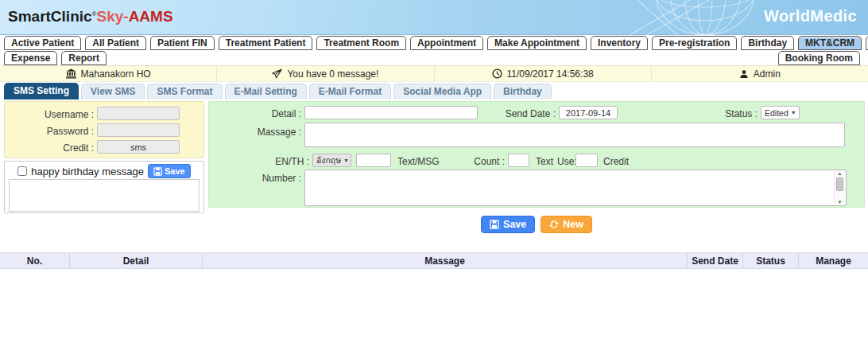 The width and height of the screenshot is (868, 347). What do you see at coordinates (265, 43) in the screenshot?
I see `menu-tab-treatment-patient: Treatment Patient` at bounding box center [265, 43].